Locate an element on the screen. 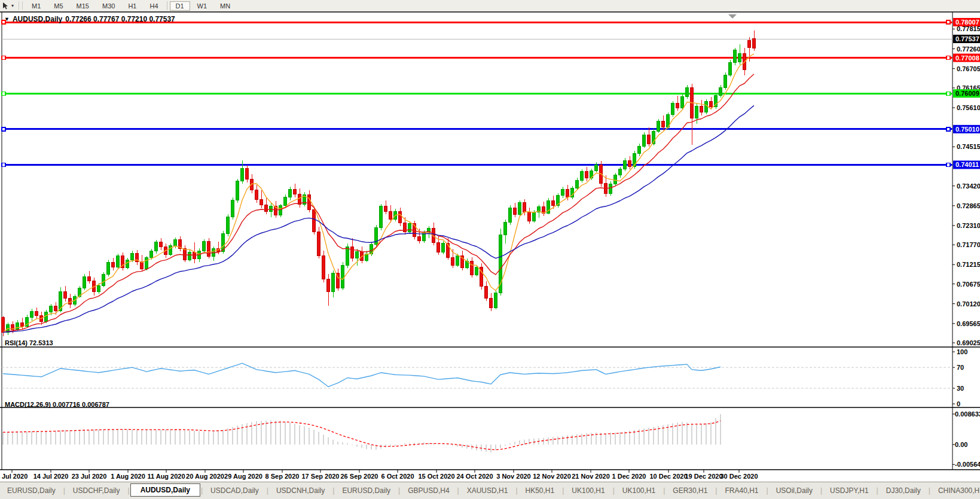 This screenshot has width=980, height=499. date-label: 1 Dec 2020 is located at coordinates (629, 476).